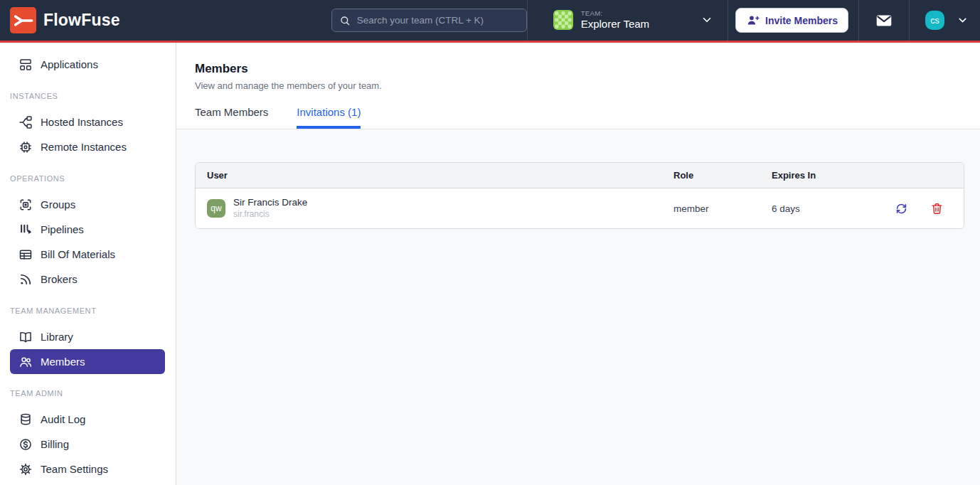  I want to click on brokers-icon, so click(26, 279).